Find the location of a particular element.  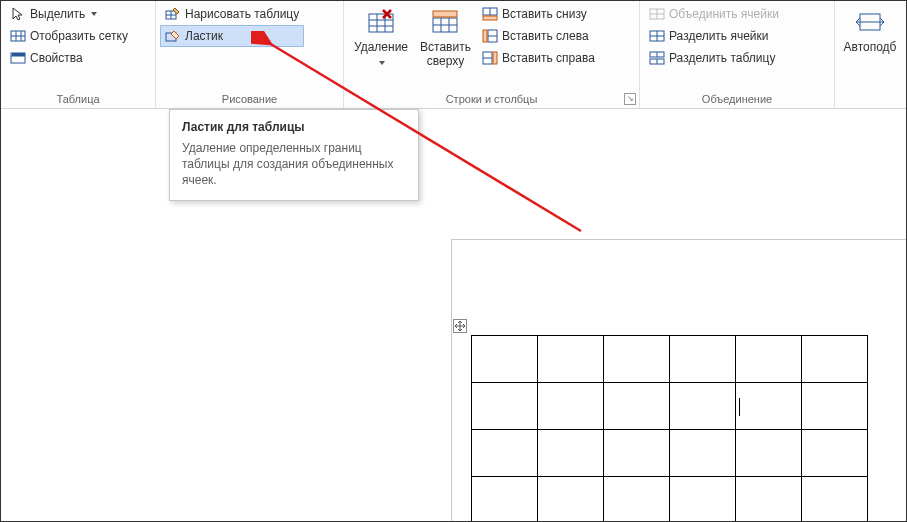

table-move-handle is located at coordinates (460, 326).